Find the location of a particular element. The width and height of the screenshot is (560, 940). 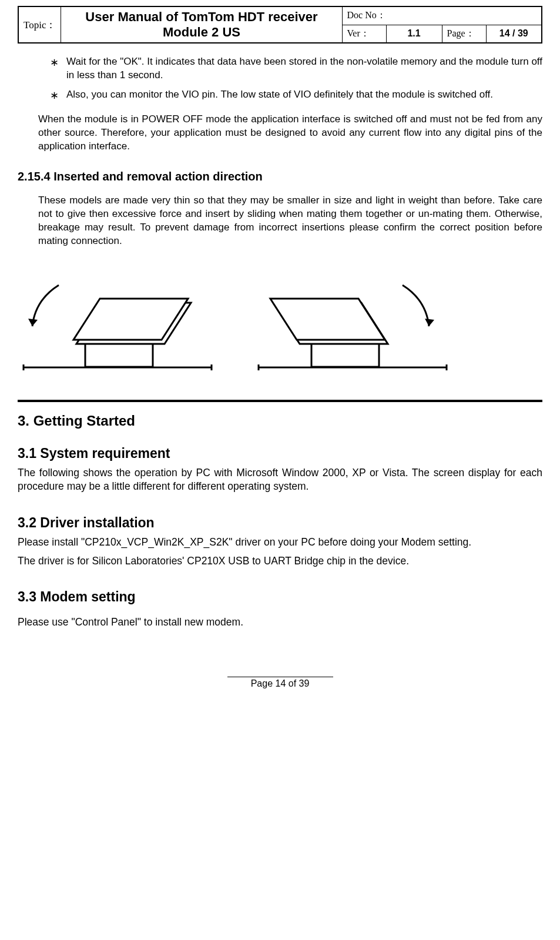

insert-diagram-right is located at coordinates (353, 323).